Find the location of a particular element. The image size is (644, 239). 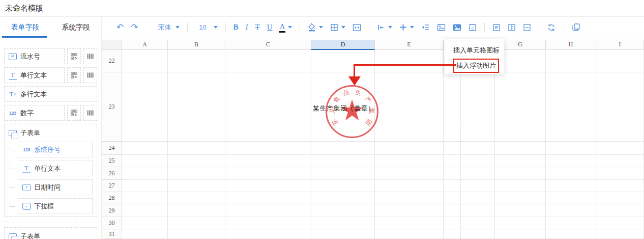

cell-A26 is located at coordinates (145, 173).